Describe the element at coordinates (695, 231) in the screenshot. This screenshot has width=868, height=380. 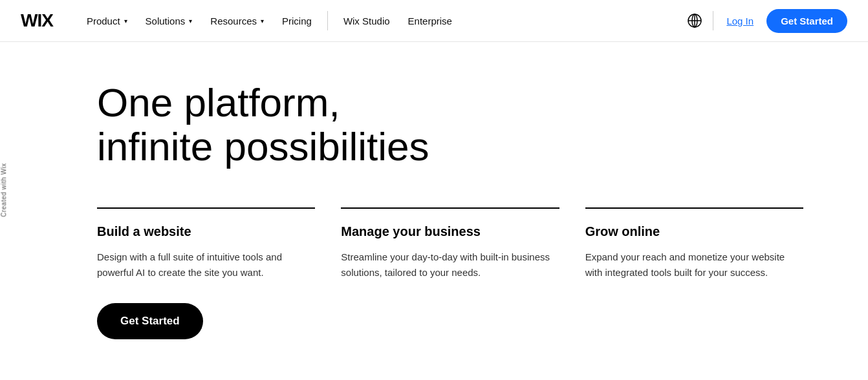
I see `card-title: Grow online` at that location.